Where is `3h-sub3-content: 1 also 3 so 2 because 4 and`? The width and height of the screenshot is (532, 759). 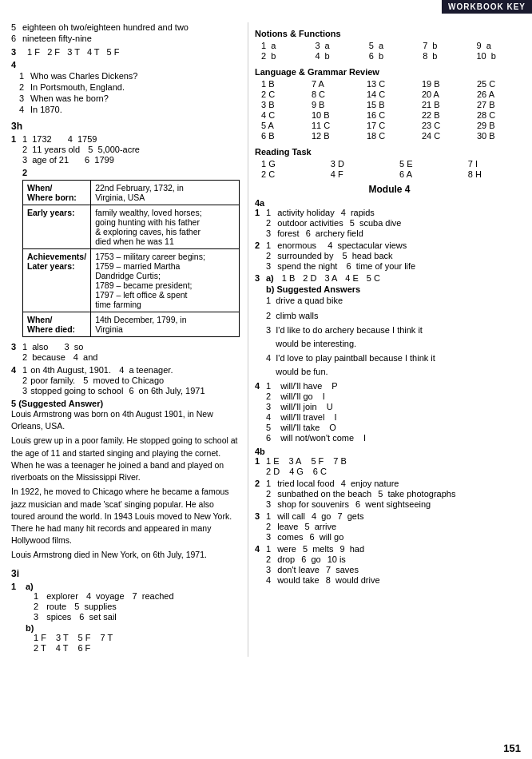
3h-sub3-content: 1 also 3 so 2 because 4 and is located at coordinates (60, 352).